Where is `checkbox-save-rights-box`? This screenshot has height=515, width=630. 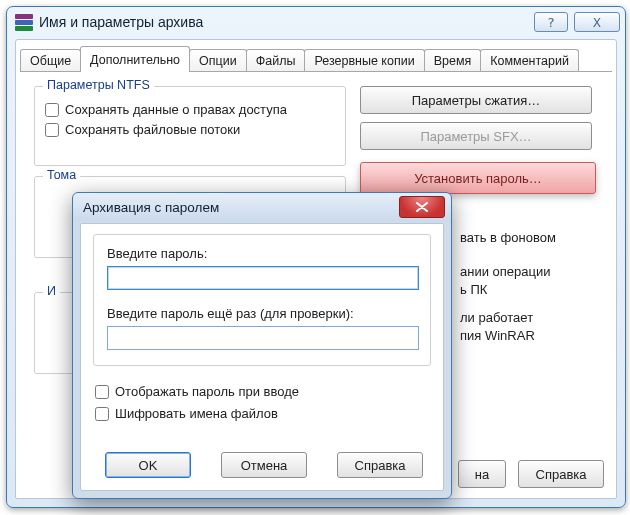 checkbox-save-rights-box is located at coordinates (52, 110).